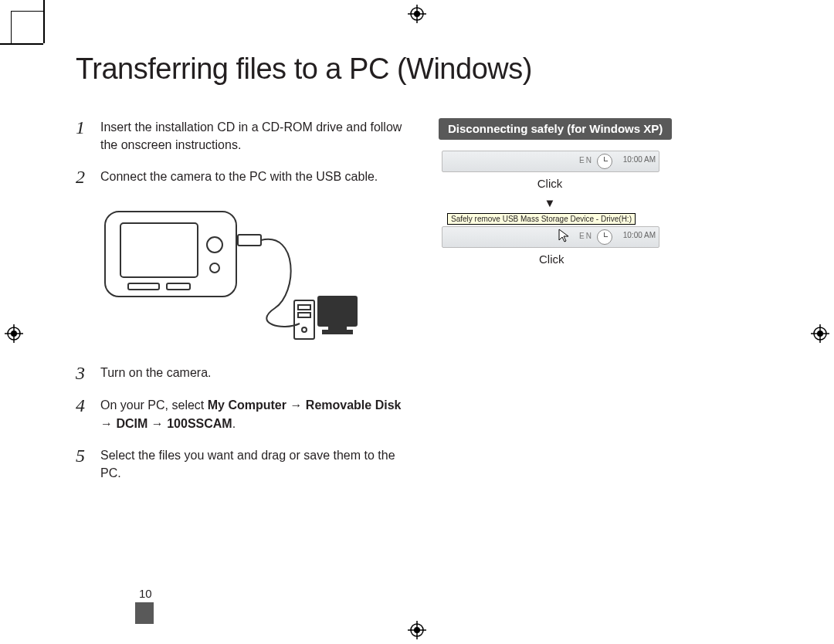  Describe the element at coordinates (423, 69) in the screenshot. I see `page-title: Transferring files to a PC (Windows)` at that location.